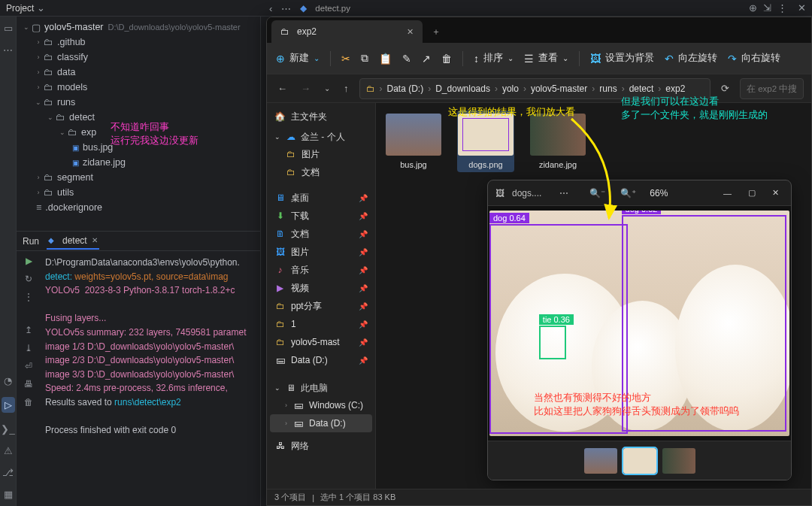  What do you see at coordinates (138, 57) in the screenshot?
I see `tree-folder: ›🗀classify` at bounding box center [138, 57].